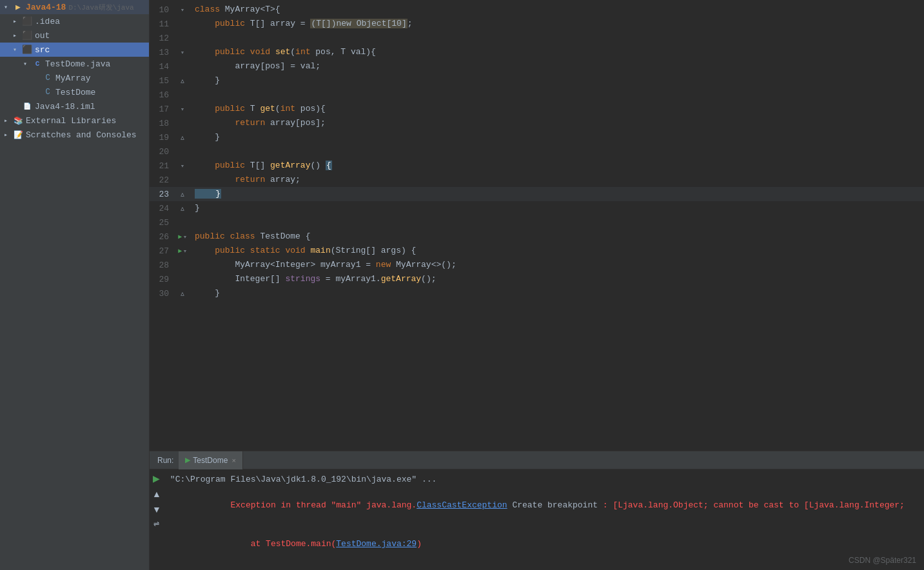 The image size is (924, 570). What do you see at coordinates (233, 460) in the screenshot?
I see `close-tab-icon: ×` at bounding box center [233, 460].